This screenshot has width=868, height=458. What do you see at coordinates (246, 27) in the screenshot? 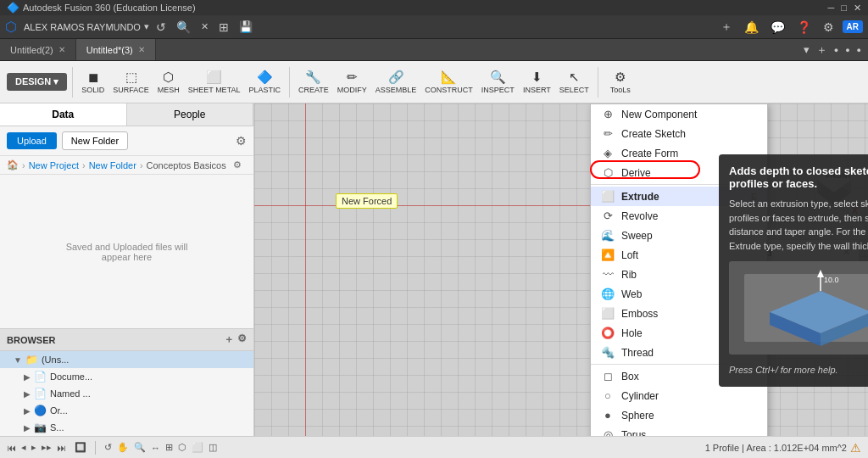
I see `save-icon: 💾` at bounding box center [246, 27].